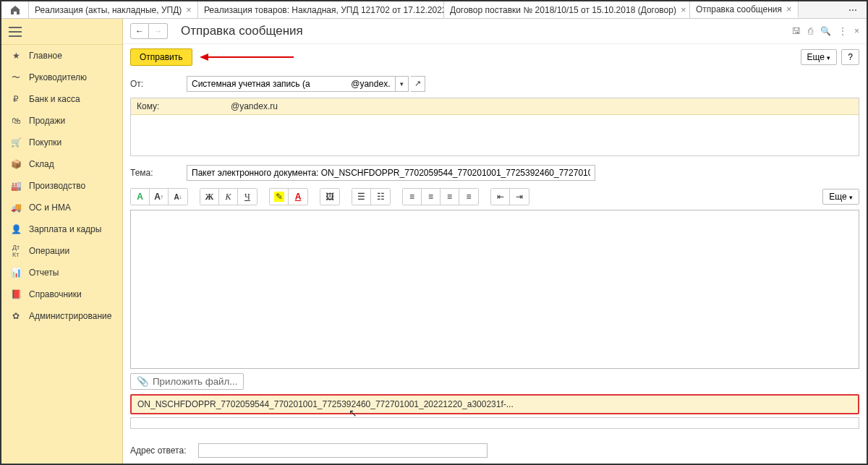 The image size is (868, 465). What do you see at coordinates (16, 99) in the screenshot?
I see `ruble-icon: ₽` at bounding box center [16, 99].